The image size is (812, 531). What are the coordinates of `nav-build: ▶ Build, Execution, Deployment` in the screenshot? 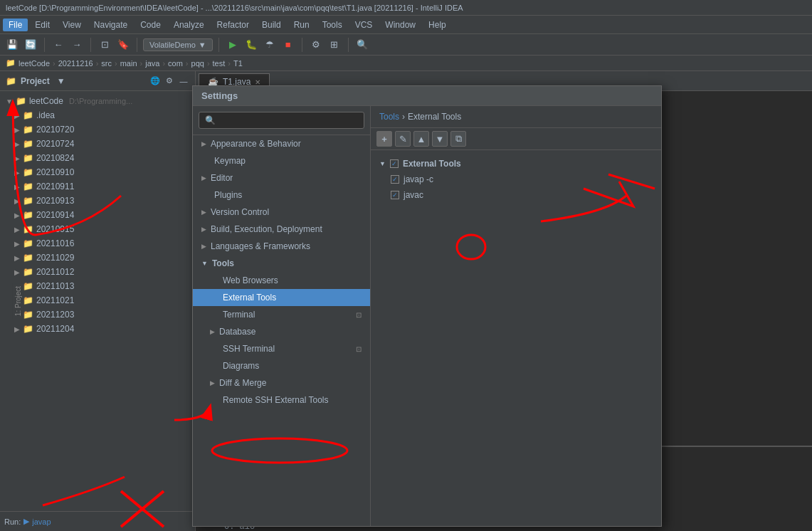 It's located at (282, 229).